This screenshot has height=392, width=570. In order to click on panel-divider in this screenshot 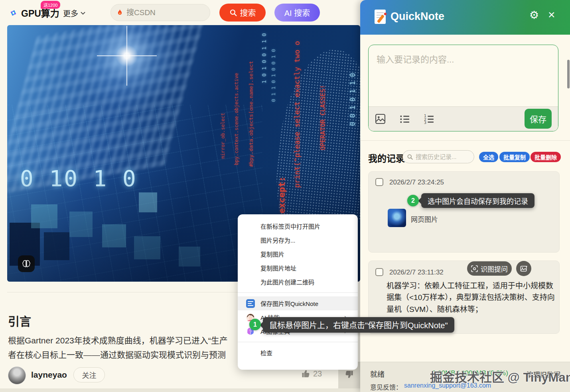, I will do `click(465, 140)`.